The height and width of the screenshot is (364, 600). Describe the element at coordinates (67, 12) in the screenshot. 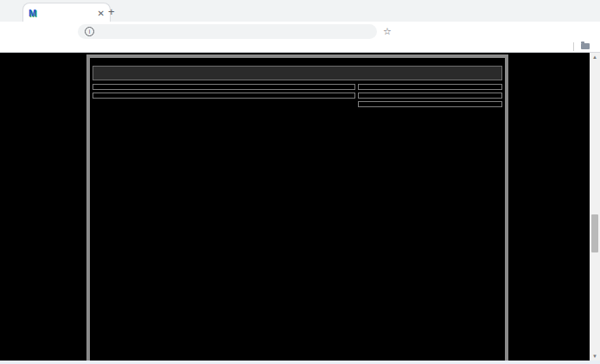

I see `browser-tab: M ✕` at that location.